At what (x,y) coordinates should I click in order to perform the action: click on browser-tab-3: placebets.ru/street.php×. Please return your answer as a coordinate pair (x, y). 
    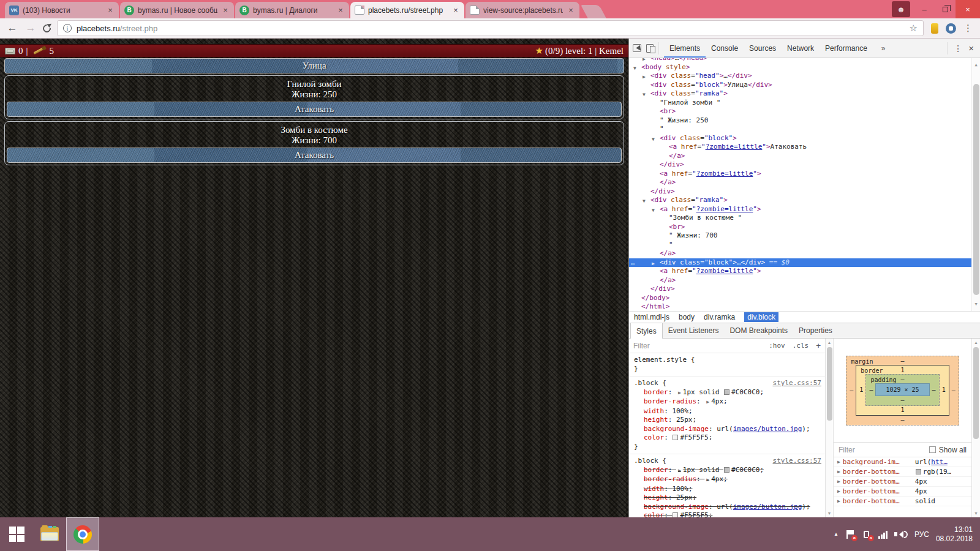
    Looking at the image, I should click on (407, 10).